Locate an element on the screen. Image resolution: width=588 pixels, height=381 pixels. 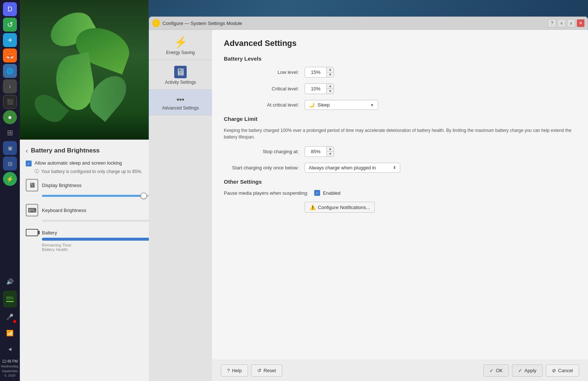
critical-level-row: Critical level: 10% ▲ ▼ is located at coordinates (400, 89).